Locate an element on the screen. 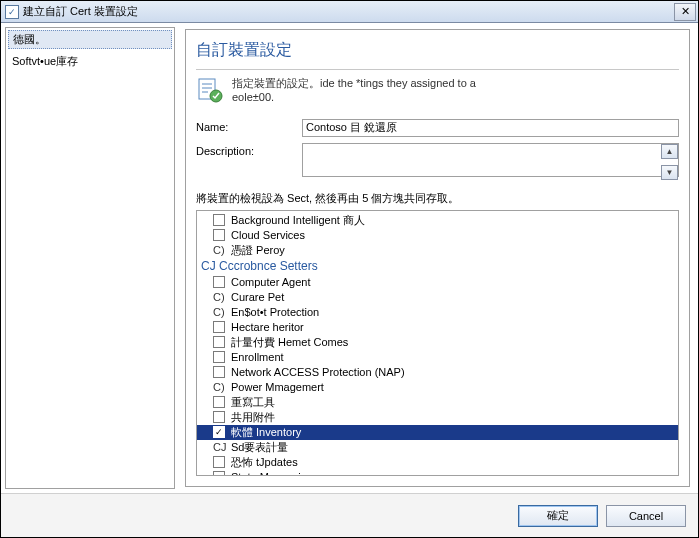 Image resolution: width=699 pixels, height=538 pixels. section-label: 將裝置的檢視設為 Sect, 然後再由 5 個方塊共同存取。 is located at coordinates (438, 198).